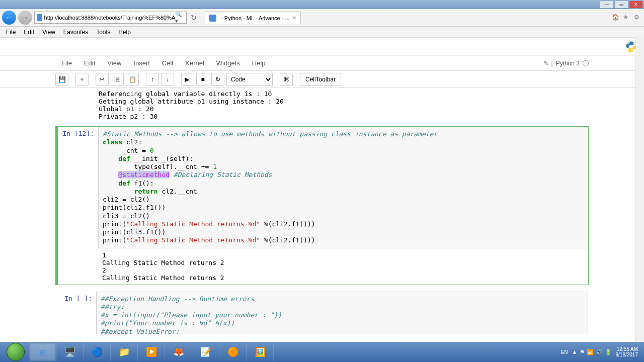 The height and width of the screenshot is (362, 644). Describe the element at coordinates (640, 189) in the screenshot. I see `vertical-scrollbar` at that location.